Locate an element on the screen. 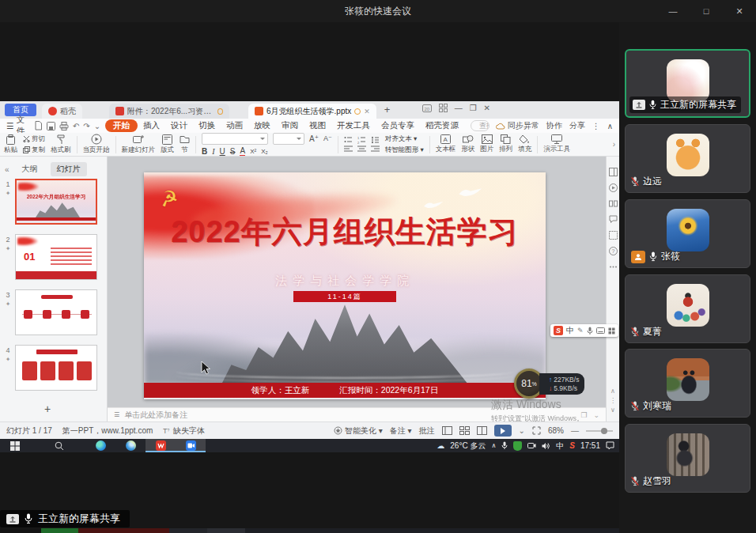 The width and height of the screenshot is (756, 533). taskbar-search-button is located at coordinates (59, 446).